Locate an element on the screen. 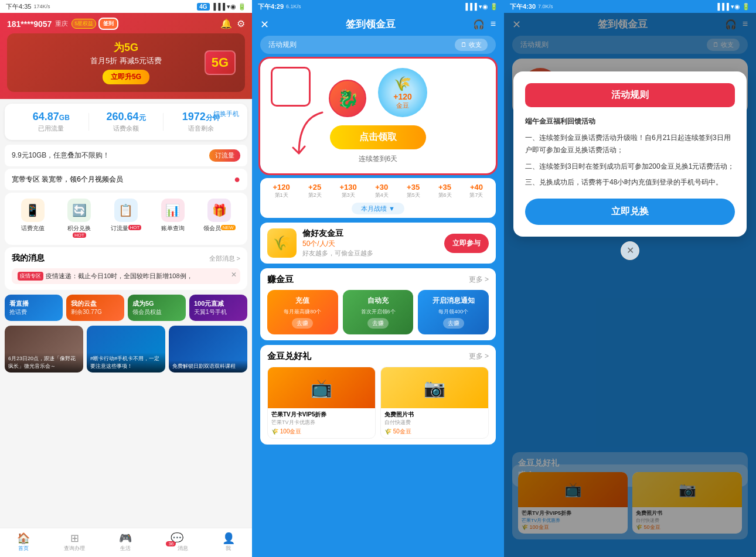  p2-rules-bar: 活动规则 🗒 收支 is located at coordinates (378, 45).